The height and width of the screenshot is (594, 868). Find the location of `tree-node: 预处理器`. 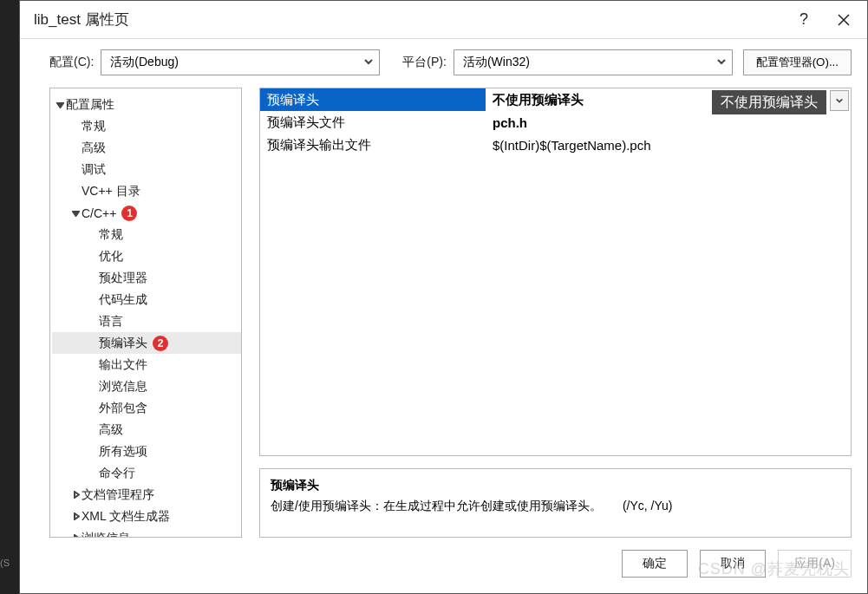

tree-node: 预处理器 is located at coordinates (147, 277).